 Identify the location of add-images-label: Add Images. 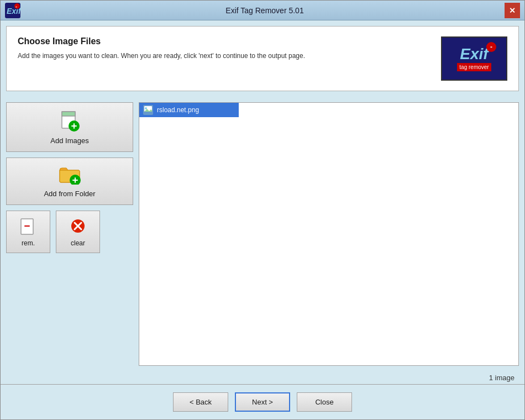
(70, 140).